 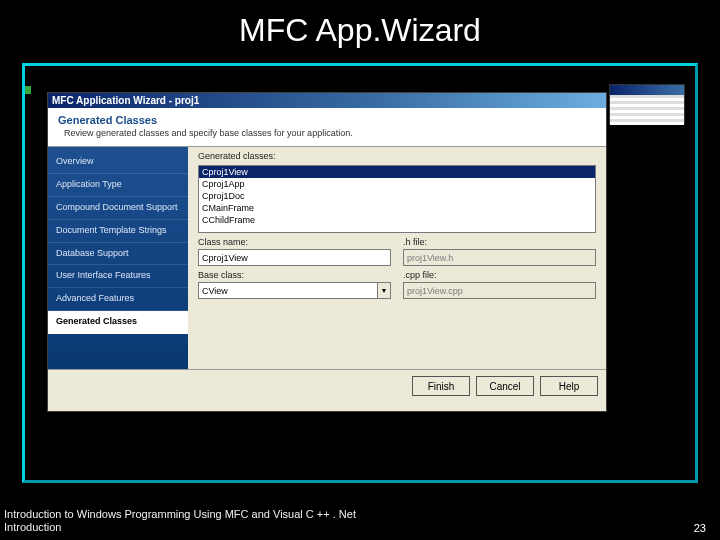 I want to click on list-item: CMainFrame, so click(x=397, y=208).